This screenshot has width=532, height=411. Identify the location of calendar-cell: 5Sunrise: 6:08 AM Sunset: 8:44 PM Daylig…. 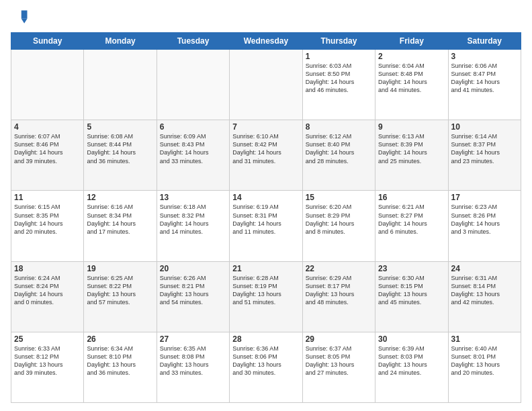
(120, 156).